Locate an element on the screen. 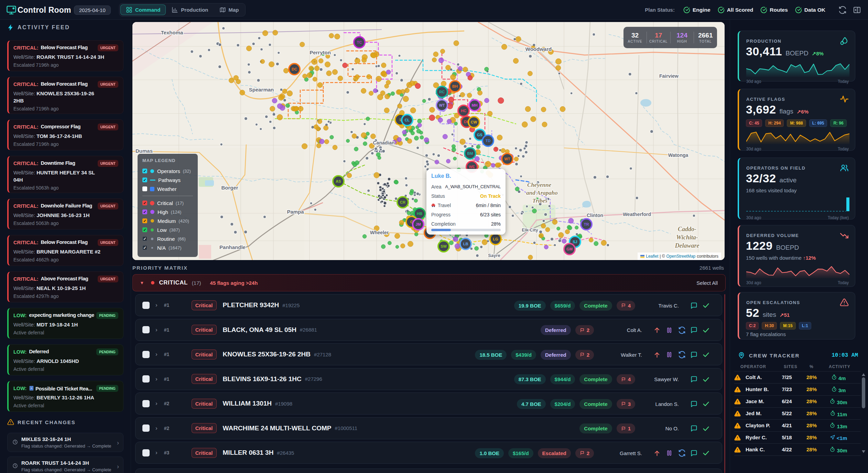 This screenshot has height=473, width=868. svg-text: Wheeler is located at coordinates (380, 233).